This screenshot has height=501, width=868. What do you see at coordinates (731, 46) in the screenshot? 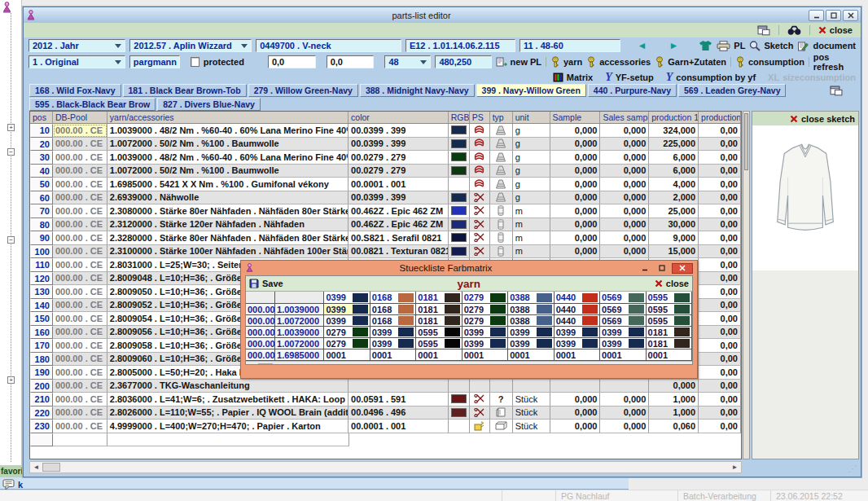
I see `pl-print-button: PL` at bounding box center [731, 46].